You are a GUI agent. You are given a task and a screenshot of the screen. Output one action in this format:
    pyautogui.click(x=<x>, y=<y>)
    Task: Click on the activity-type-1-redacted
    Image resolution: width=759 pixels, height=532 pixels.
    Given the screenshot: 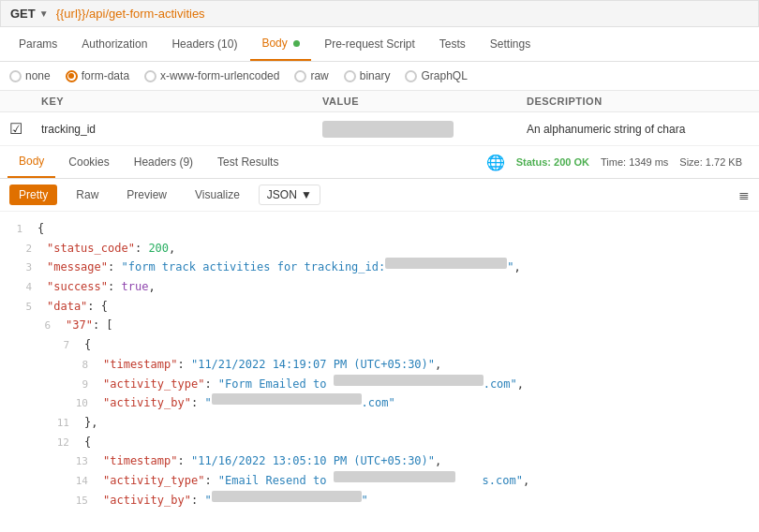 What is the action you would take?
    pyautogui.click(x=409, y=380)
    